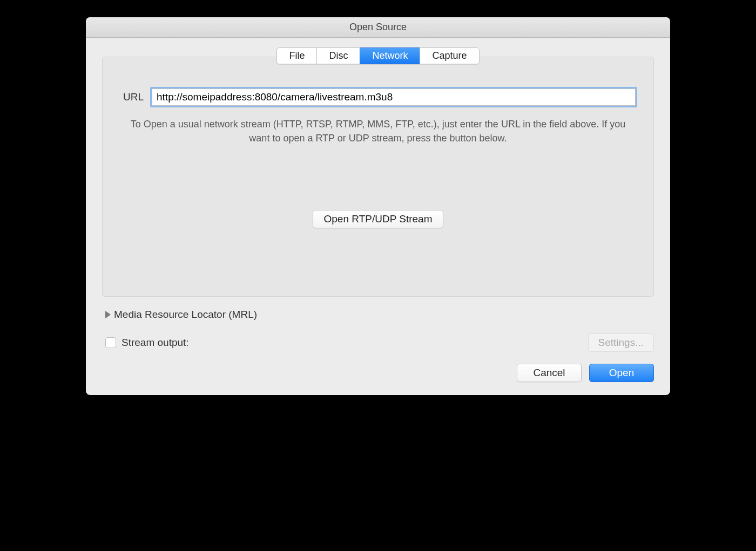 Image resolution: width=756 pixels, height=551 pixels. Describe the element at coordinates (378, 131) in the screenshot. I see `network-help-text: To Open a usual network stream (HTTP, RT…` at that location.